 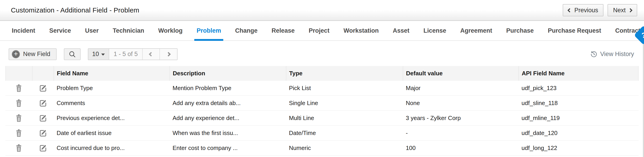 What do you see at coordinates (322, 31) in the screenshot?
I see `module-tab-bar: Incident Service User Technician Worklog…` at bounding box center [322, 31].